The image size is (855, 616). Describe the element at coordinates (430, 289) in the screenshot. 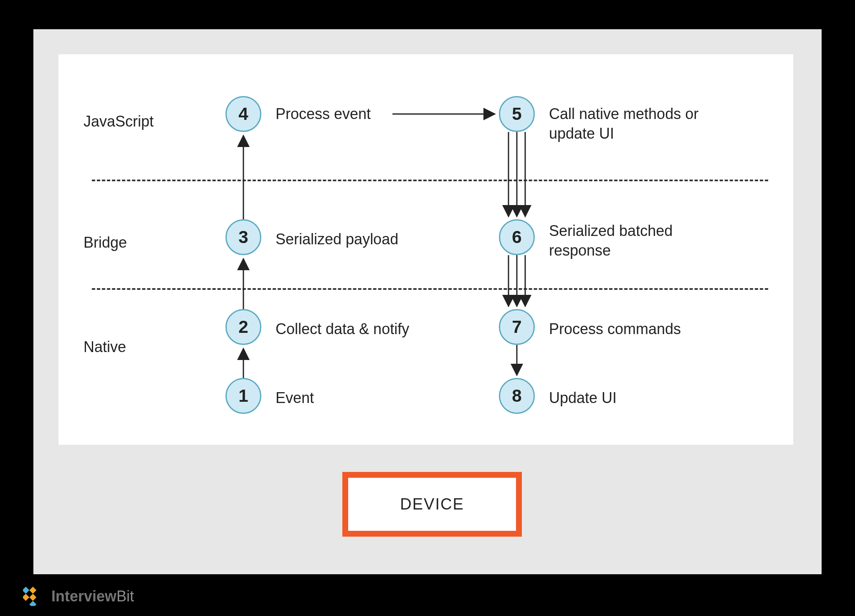

I see `divider-bridge-native` at that location.